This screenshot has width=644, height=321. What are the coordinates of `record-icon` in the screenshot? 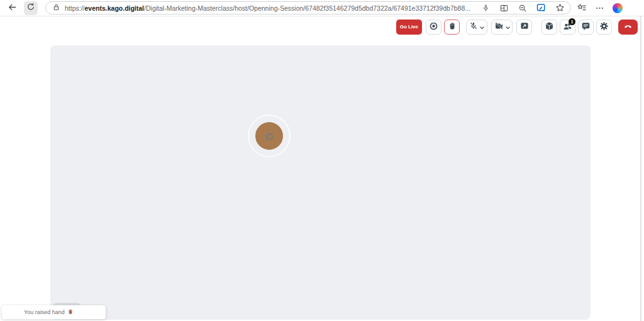 It's located at (434, 27).